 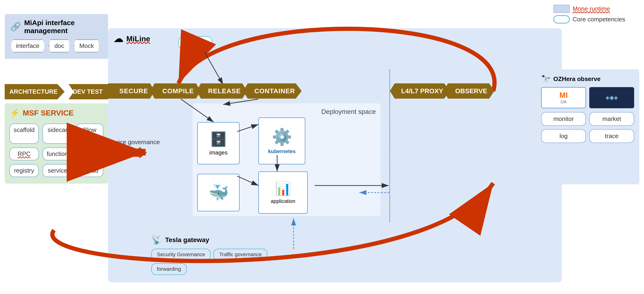 What do you see at coordinates (34, 92) in the screenshot?
I see `architecture-label: ARCHITECTURE` at bounding box center [34, 92].